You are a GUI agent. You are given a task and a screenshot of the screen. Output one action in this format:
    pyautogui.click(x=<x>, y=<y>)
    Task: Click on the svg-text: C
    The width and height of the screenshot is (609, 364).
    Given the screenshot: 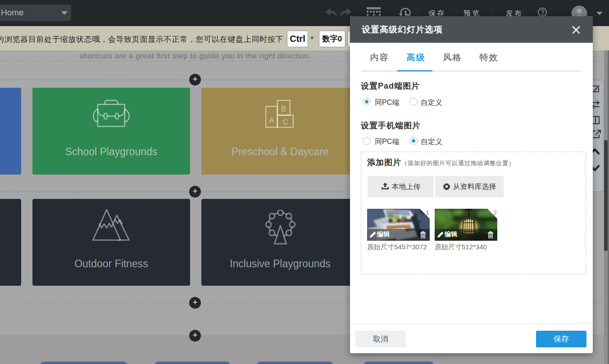 What is the action you would take?
    pyautogui.click(x=285, y=122)
    